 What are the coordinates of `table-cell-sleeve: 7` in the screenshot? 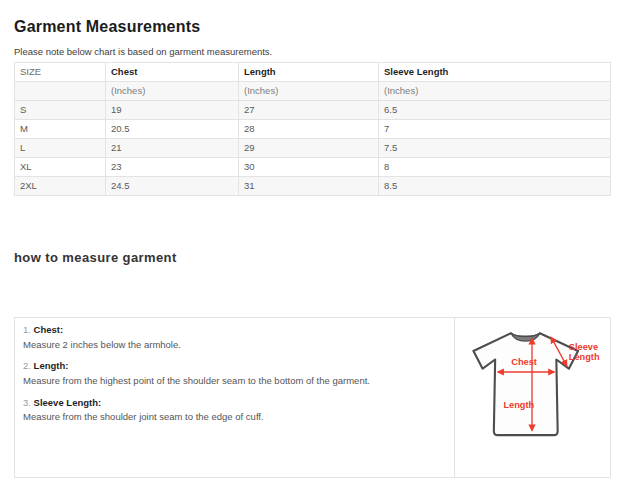 It's located at (495, 128).